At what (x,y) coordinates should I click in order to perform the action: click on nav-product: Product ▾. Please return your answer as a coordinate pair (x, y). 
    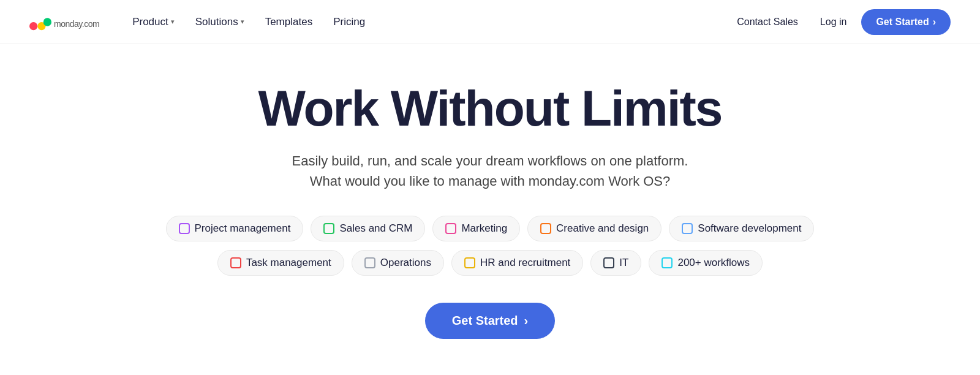
    Looking at the image, I should click on (153, 22).